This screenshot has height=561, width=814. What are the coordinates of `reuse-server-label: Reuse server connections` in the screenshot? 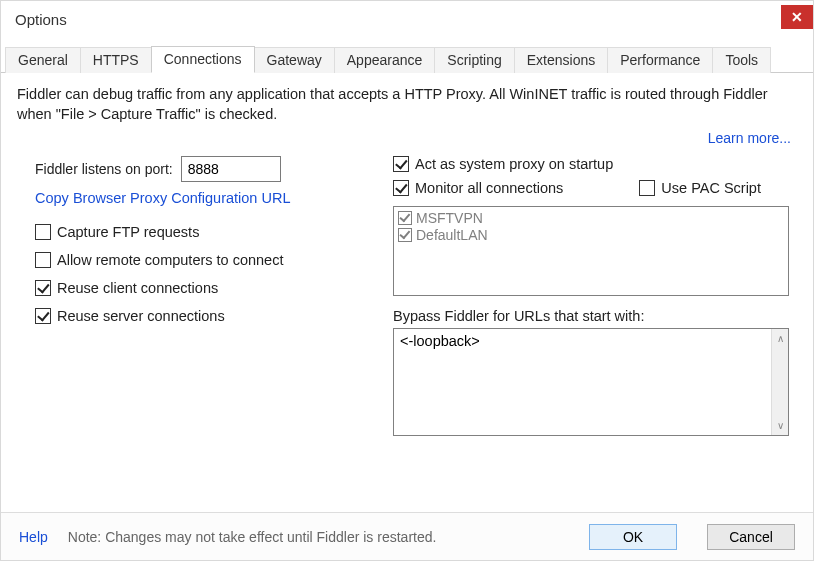 It's located at (141, 316).